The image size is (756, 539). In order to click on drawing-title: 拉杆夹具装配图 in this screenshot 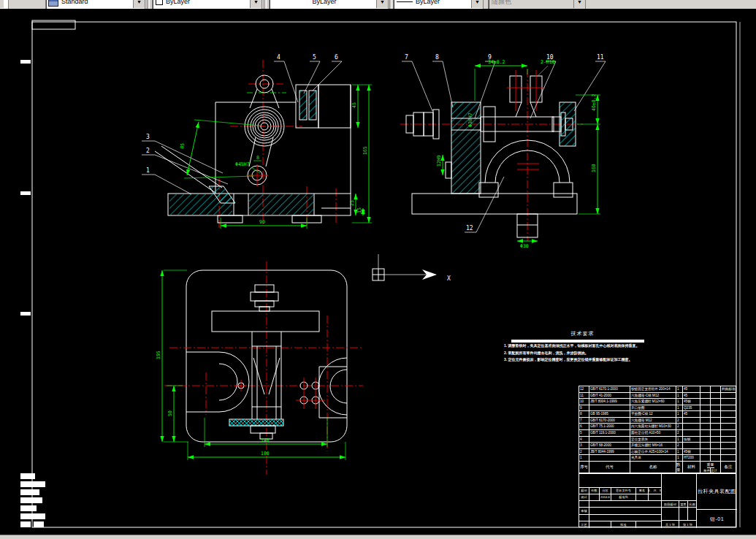, I will do `click(717, 492)`.